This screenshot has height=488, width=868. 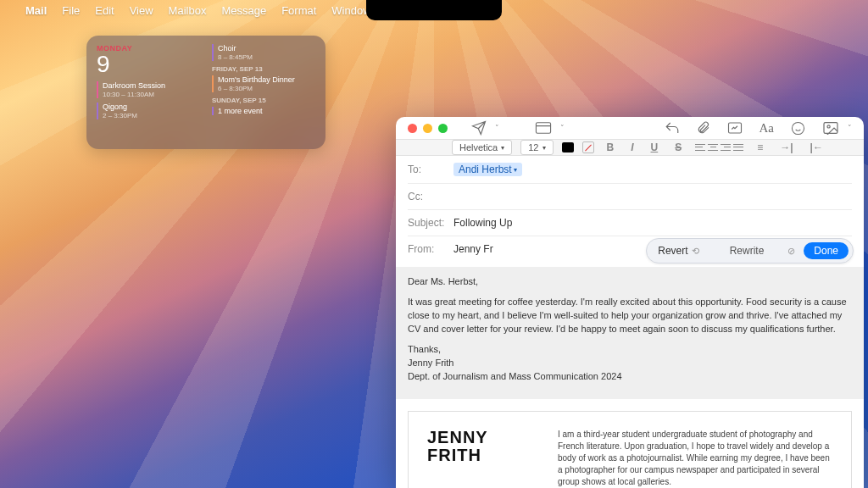 I want to click on indent-right-button: →|, so click(x=787, y=147).